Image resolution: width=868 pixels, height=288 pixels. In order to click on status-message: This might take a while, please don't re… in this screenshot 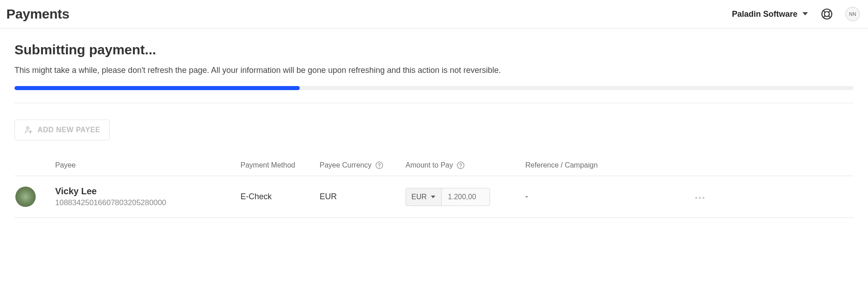, I will do `click(434, 71)`.